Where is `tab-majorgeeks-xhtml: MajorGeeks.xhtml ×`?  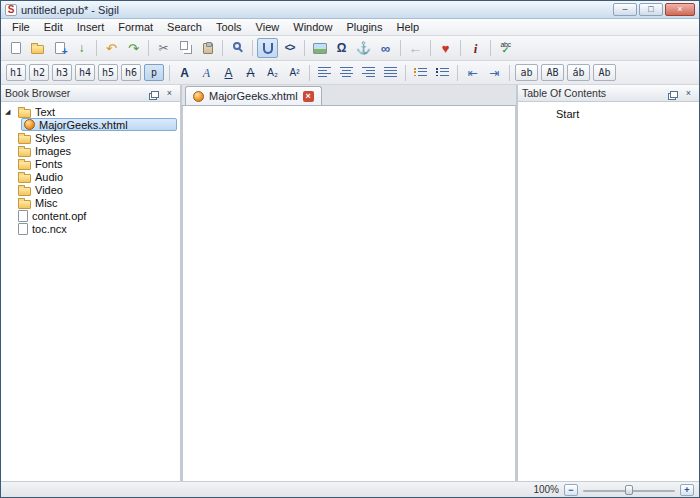 tab-majorgeeks-xhtml: MajorGeeks.xhtml × is located at coordinates (254, 96).